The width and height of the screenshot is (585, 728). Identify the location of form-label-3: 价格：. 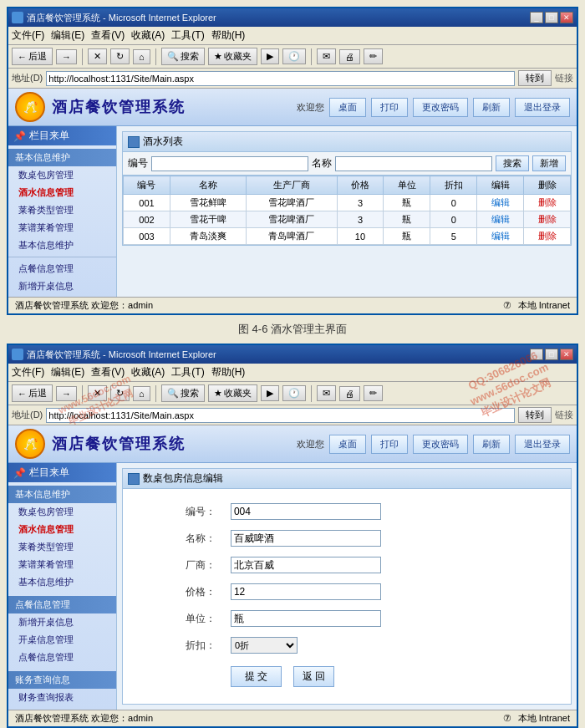
(177, 592).